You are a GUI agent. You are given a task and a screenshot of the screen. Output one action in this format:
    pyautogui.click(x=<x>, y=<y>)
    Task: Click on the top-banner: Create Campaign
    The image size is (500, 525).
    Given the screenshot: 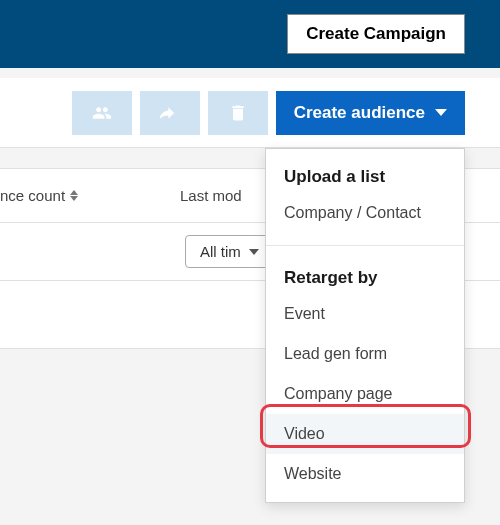 What is the action you would take?
    pyautogui.click(x=250, y=34)
    